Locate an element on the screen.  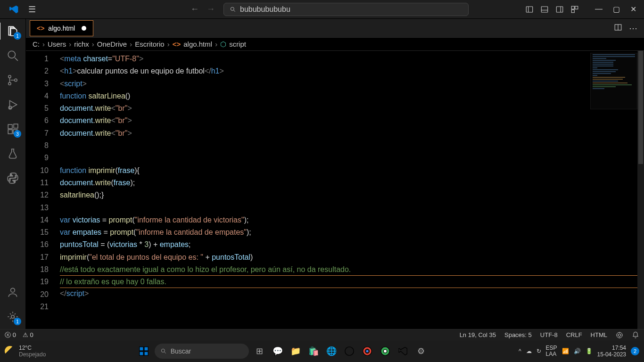
source-control-icon is located at coordinates (13, 80).